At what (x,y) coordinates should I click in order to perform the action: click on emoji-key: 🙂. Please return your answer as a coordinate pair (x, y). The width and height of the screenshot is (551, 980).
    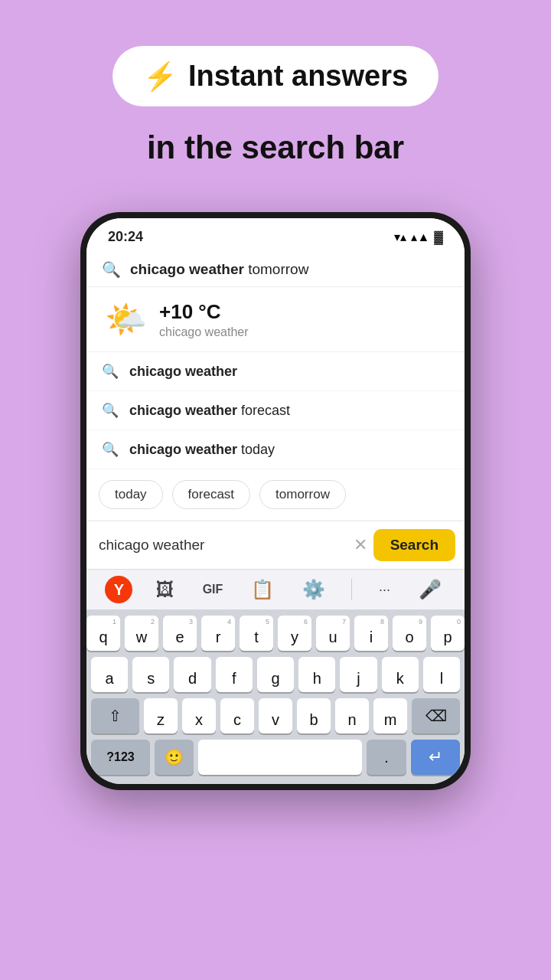
    Looking at the image, I should click on (174, 757).